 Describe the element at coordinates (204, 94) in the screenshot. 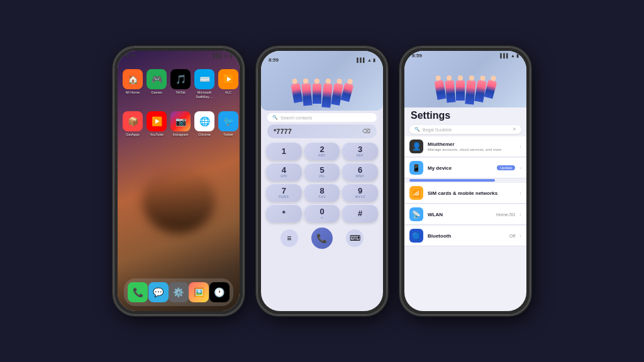

I see `swiftkey-label: Microsoft SwiftKey ...` at that location.